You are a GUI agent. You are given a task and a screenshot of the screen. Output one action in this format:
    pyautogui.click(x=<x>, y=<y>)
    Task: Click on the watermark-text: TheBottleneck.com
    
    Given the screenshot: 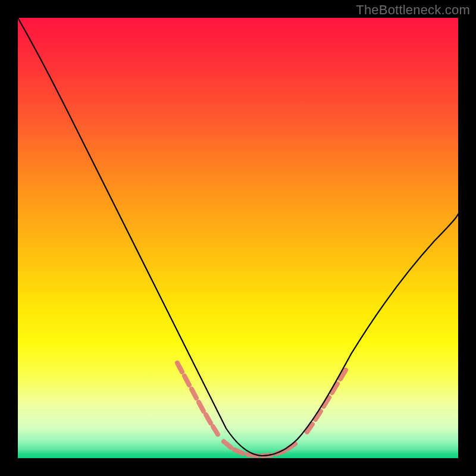 What is the action you would take?
    pyautogui.click(x=413, y=10)
    